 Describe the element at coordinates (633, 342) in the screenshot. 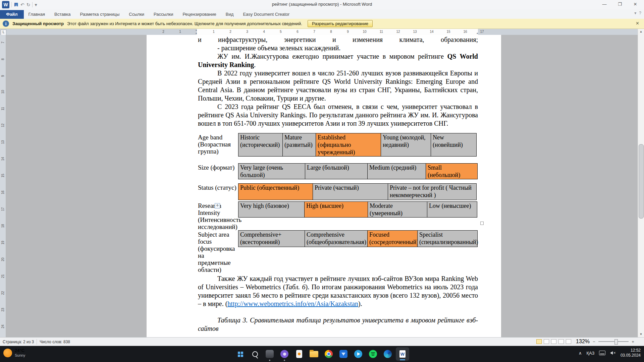

I see `zoom-in-icon: +` at that location.